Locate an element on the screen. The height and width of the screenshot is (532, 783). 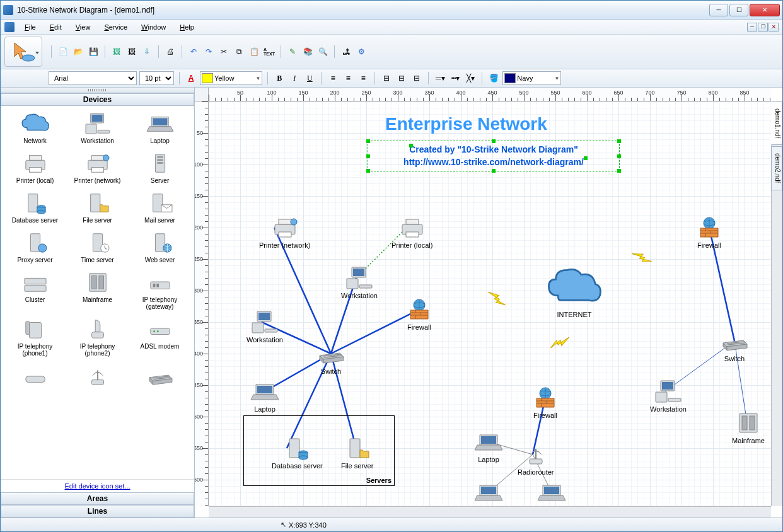
device-file-server: File server is located at coordinates (97, 208).